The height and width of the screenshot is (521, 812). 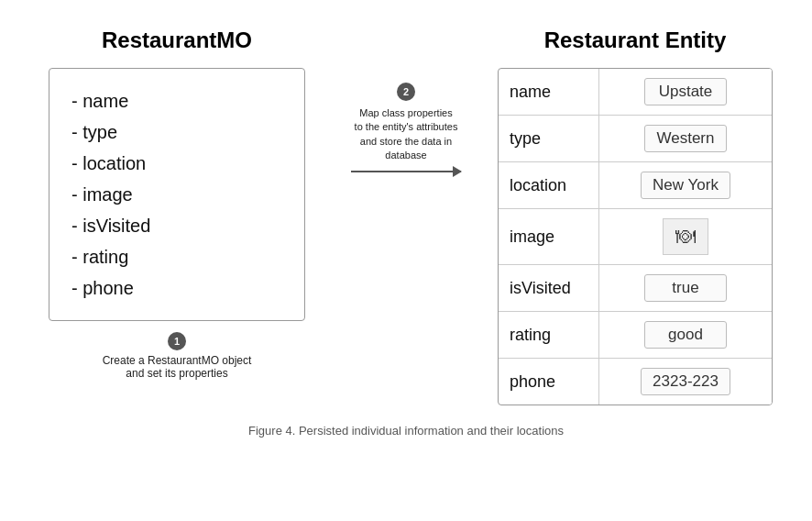 What do you see at coordinates (178, 367) in the screenshot?
I see `step1-text: Create a RestaurantMO objectand set its …` at bounding box center [178, 367].